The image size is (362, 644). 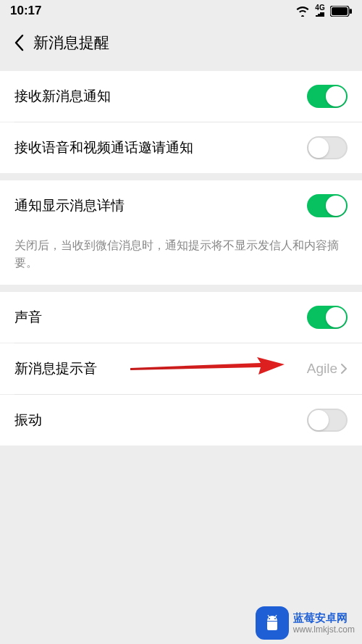 What do you see at coordinates (181, 258) in the screenshot?
I see `description-block: 关闭后，当收到微信消息时，通知提示将不显示发信人和内容摘要。` at bounding box center [181, 258].